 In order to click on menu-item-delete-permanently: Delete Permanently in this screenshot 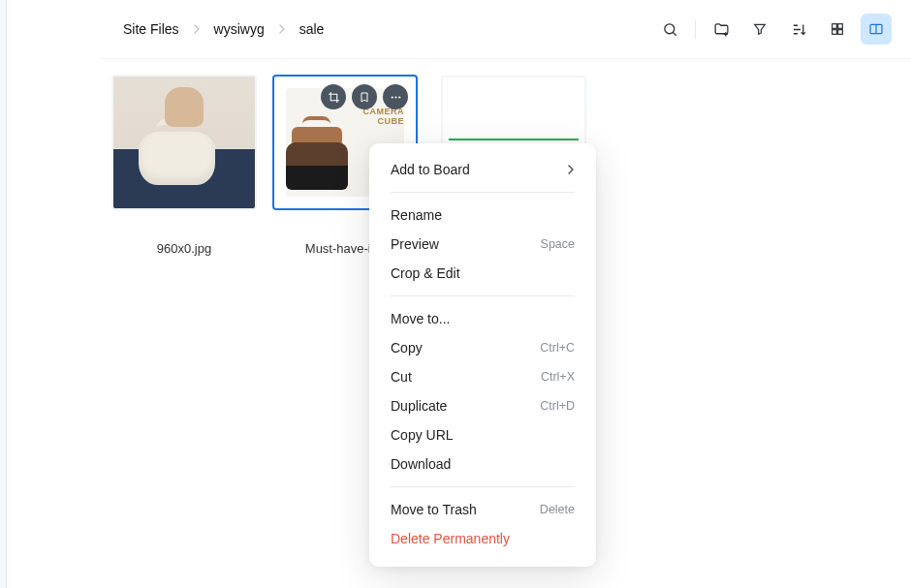, I will do `click(483, 539)`.